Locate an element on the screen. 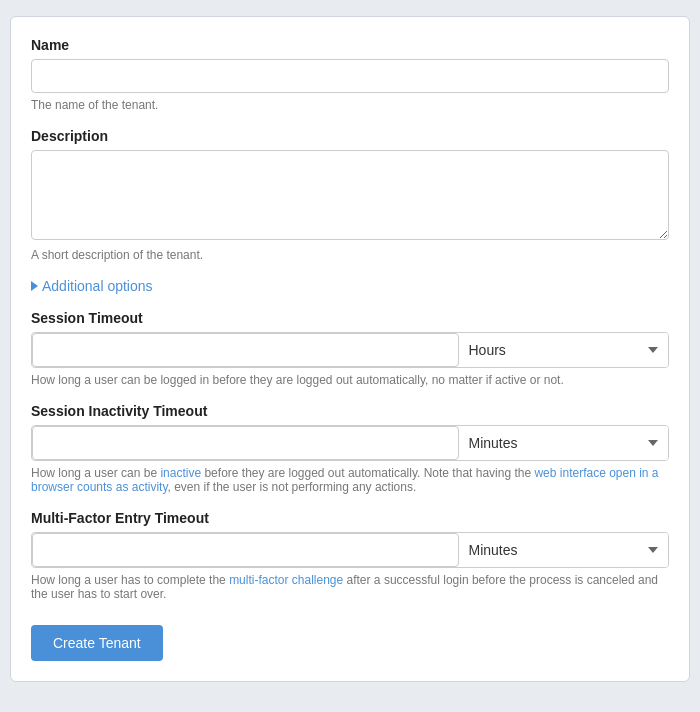 Image resolution: width=700 pixels, height=712 pixels. mfa-timeout-hint: How long a user has to complete the mult… is located at coordinates (350, 587).